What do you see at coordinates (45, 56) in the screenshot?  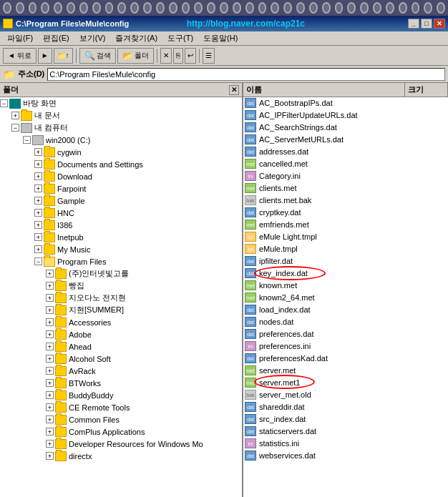 I see `forward-button: ►` at bounding box center [45, 56].